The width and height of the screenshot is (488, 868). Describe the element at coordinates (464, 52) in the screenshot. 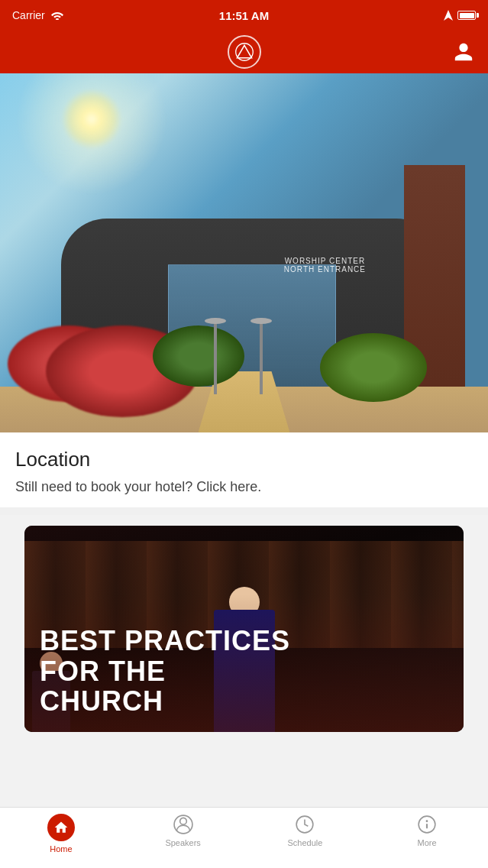

I see `profile-button` at that location.